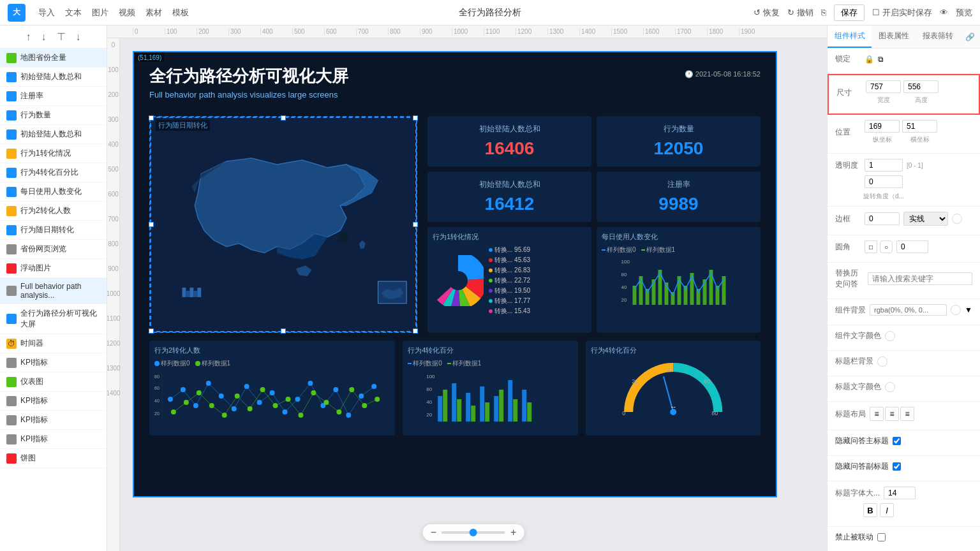  Describe the element at coordinates (938, 37) in the screenshot. I see `tab-report-filter: 报表筛转` at that location.